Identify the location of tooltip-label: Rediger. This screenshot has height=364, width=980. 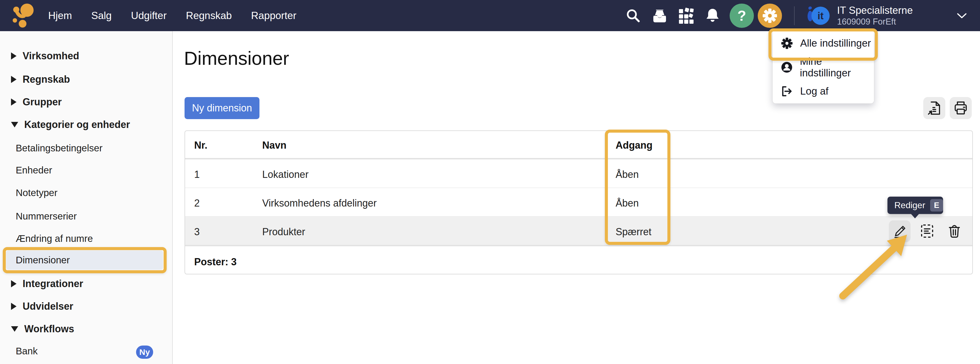
(910, 206).